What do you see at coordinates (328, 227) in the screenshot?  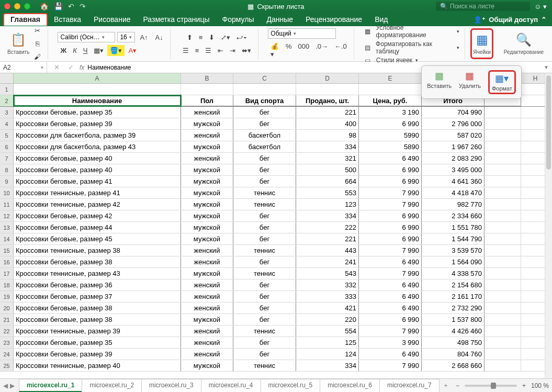 I see `cell: 222` at bounding box center [328, 227].